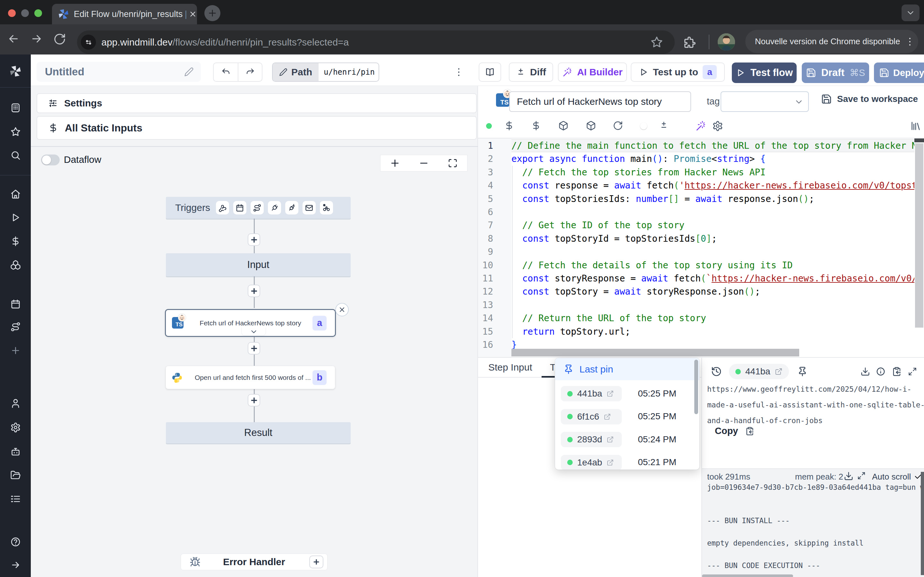 The height and width of the screenshot is (577, 924). What do you see at coordinates (124, 14) in the screenshot?
I see `browser-tab: Edit Flow u/henri/pin_results |` at bounding box center [124, 14].